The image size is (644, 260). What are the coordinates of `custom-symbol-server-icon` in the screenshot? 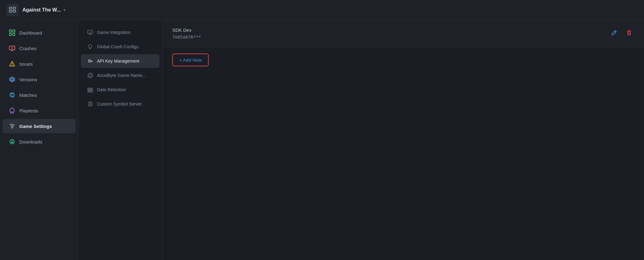 It's located at (90, 104).